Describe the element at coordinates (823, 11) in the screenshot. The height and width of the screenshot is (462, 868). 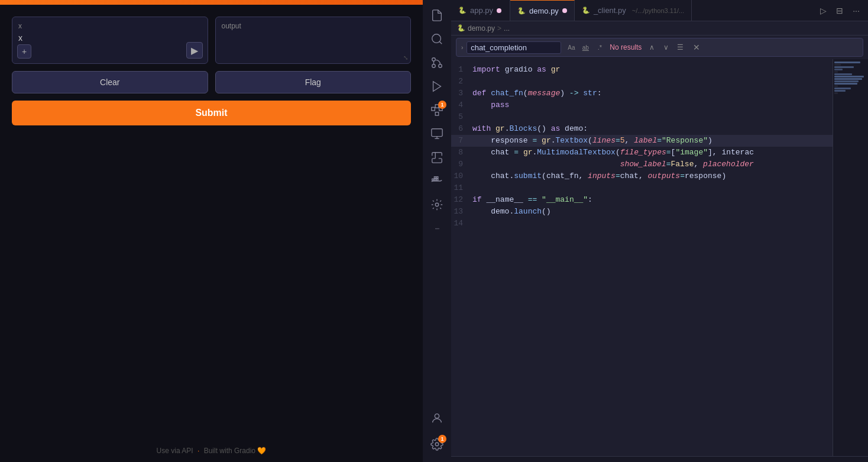
I see `run-button: ▷` at that location.